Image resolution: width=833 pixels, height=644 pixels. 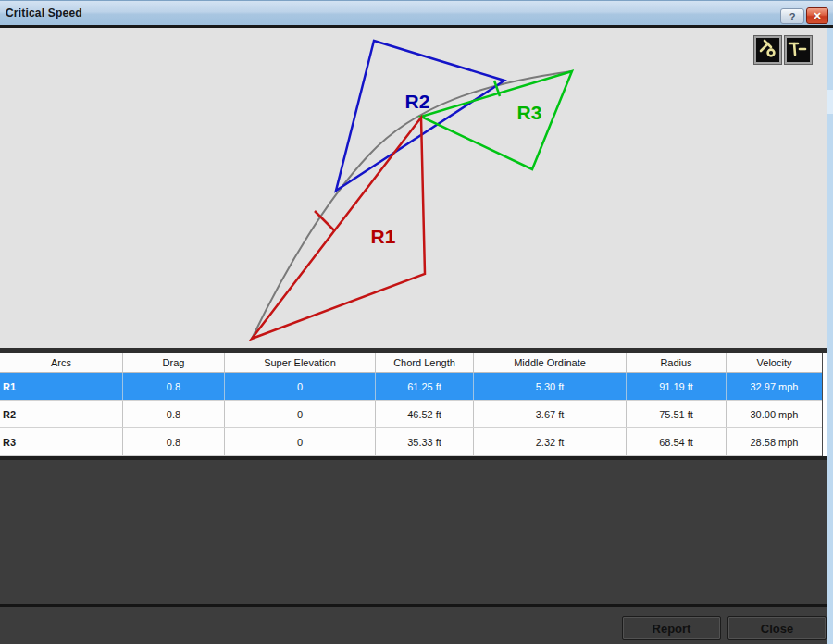 I want to click on cell-chord-length: 46.52 ft, so click(x=425, y=415).